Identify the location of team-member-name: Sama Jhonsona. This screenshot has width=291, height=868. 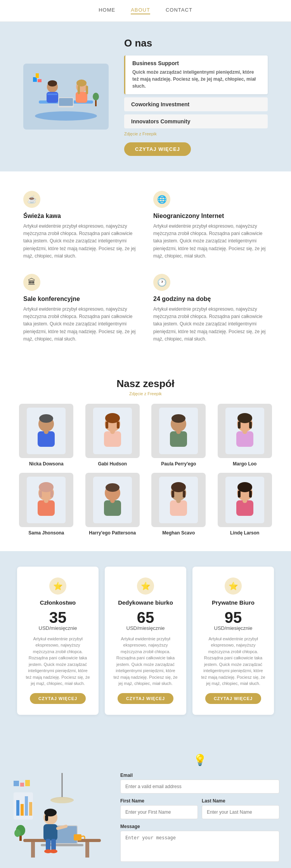
(46, 533).